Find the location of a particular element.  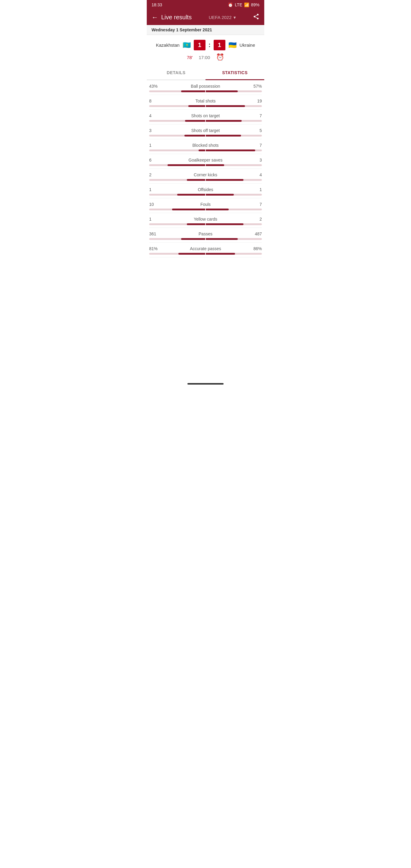

stat-label: Total shots is located at coordinates (205, 101).